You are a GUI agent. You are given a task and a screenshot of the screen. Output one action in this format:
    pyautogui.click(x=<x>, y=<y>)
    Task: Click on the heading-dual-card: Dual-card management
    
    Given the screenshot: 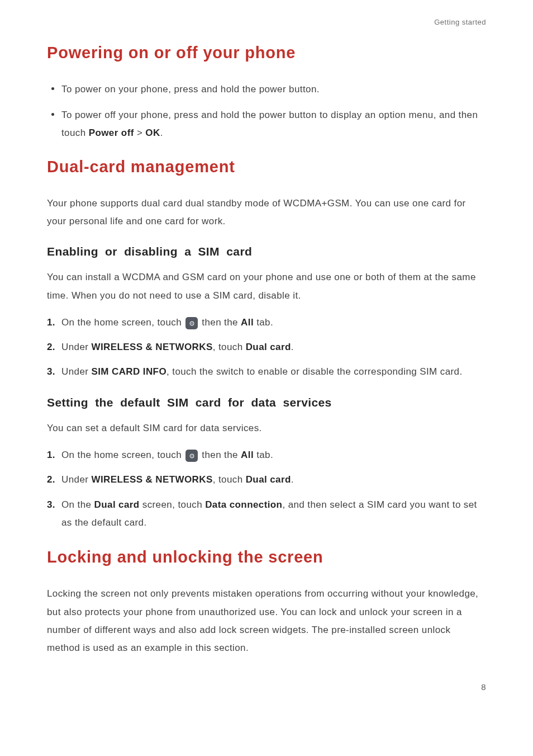 What is the action you would take?
    pyautogui.click(x=266, y=167)
    